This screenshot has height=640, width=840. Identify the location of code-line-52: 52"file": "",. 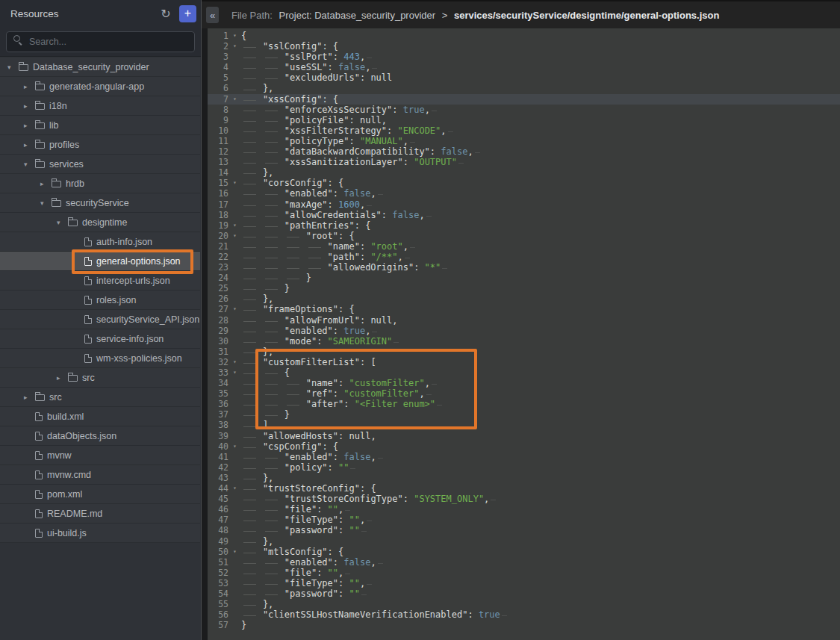
(524, 573).